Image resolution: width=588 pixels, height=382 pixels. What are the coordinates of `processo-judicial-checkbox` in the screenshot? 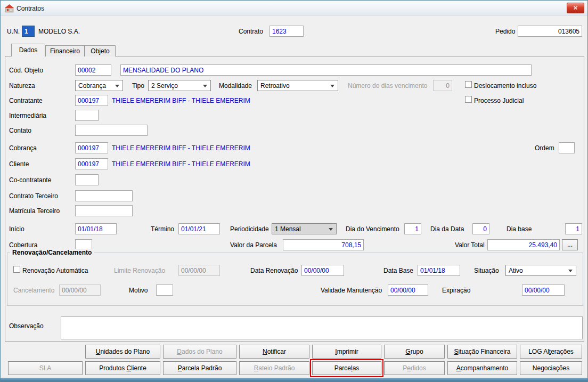 It's located at (469, 99).